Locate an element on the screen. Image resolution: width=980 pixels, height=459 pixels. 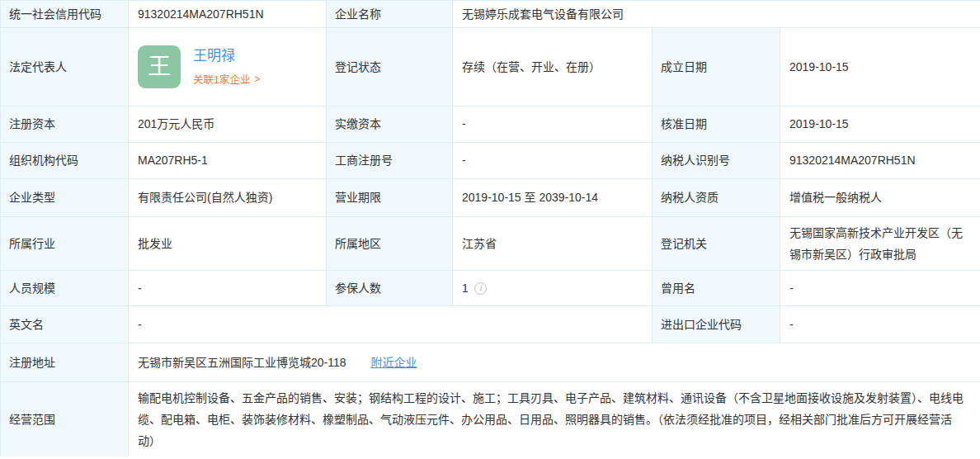
field-label-import-export-code: 进出口企业代码 is located at coordinates (716, 325).